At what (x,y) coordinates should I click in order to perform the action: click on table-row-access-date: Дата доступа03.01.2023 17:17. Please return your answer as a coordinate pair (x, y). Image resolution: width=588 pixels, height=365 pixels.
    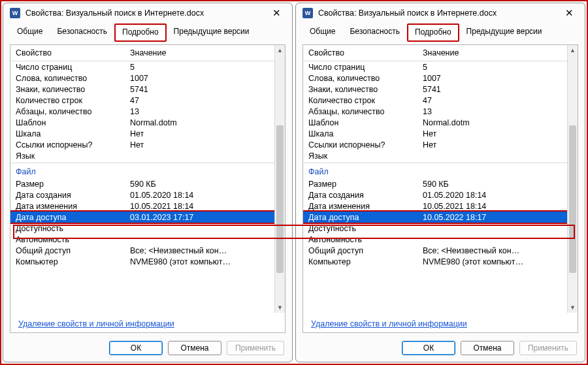
    Looking at the image, I should click on (148, 217).